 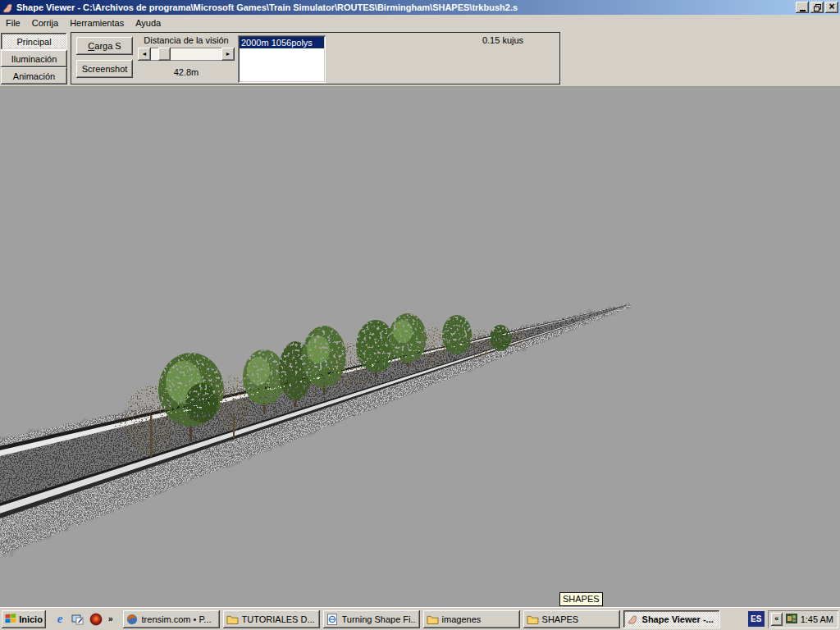 I want to click on slider-right-arrow-icon: ►, so click(x=228, y=54).